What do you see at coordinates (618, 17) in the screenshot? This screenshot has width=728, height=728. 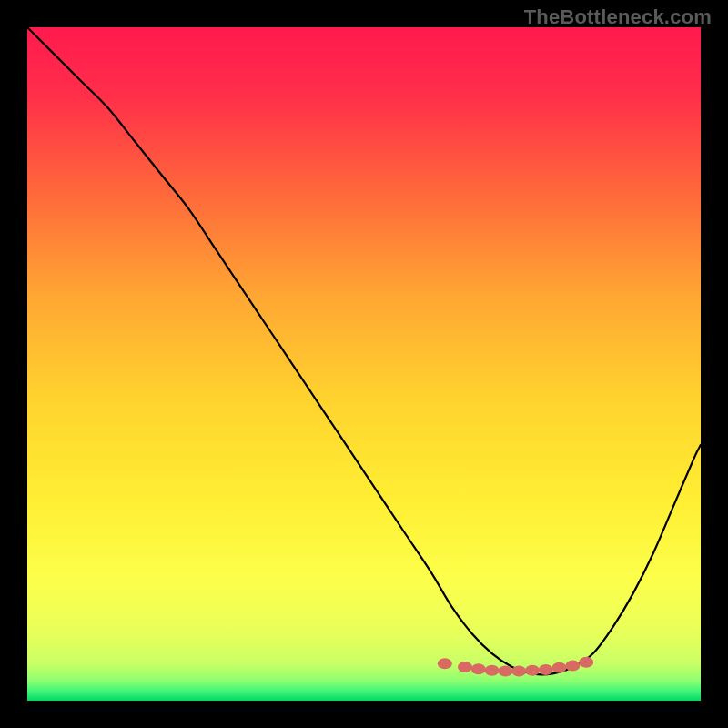 I see `watermark-text: TheBottleneck.com` at bounding box center [618, 17].